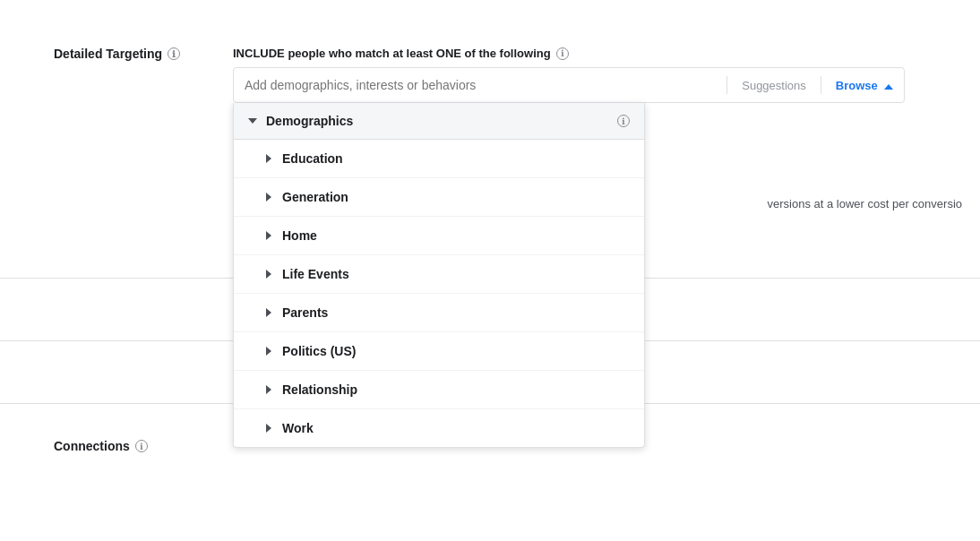  Describe the element at coordinates (874, 204) in the screenshot. I see `right-side-text: versions at a lower cost per conversio` at that location.